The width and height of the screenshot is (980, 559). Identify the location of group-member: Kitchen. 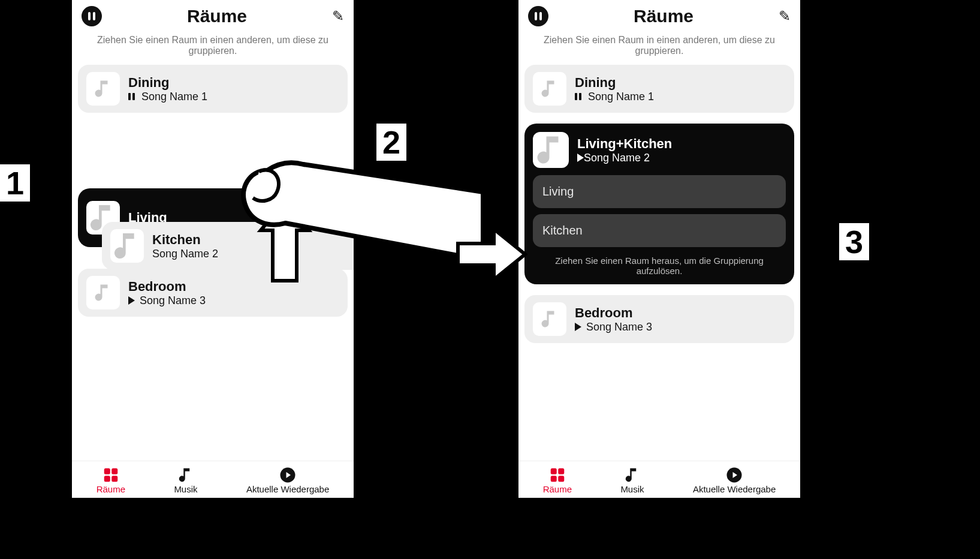
(659, 230).